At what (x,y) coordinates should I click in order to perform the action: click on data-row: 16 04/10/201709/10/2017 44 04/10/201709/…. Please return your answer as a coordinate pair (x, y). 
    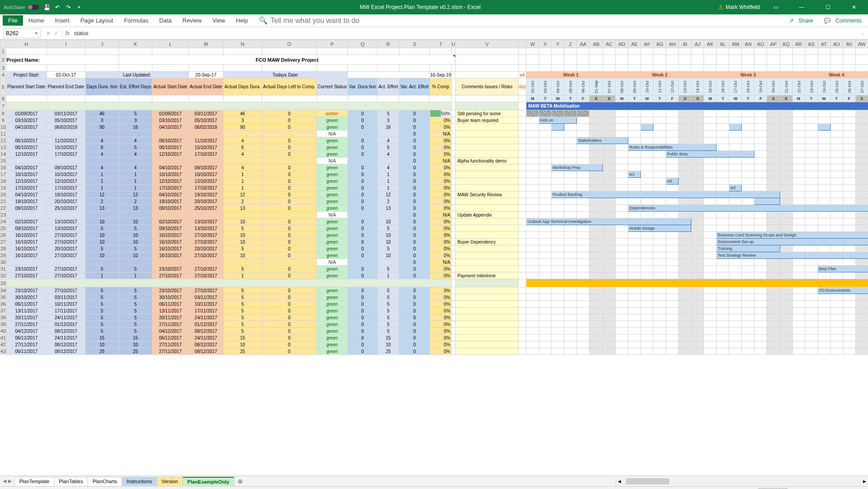
    Looking at the image, I should click on (434, 168).